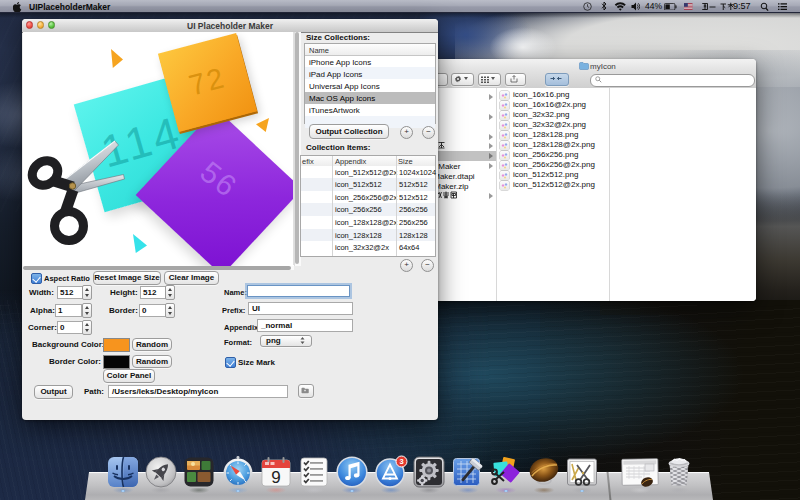  What do you see at coordinates (401, 462) in the screenshot?
I see `svg-text: 3` at bounding box center [401, 462].